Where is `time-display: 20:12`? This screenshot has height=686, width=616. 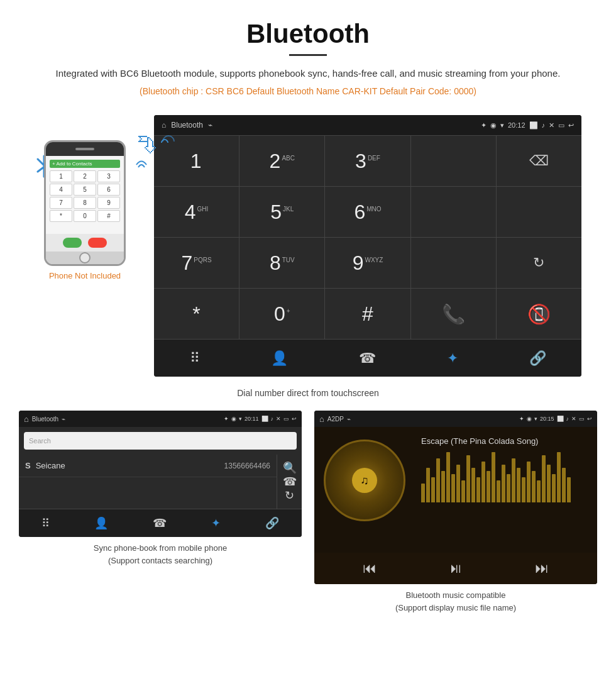
time-display: 20:12 is located at coordinates (517, 125).